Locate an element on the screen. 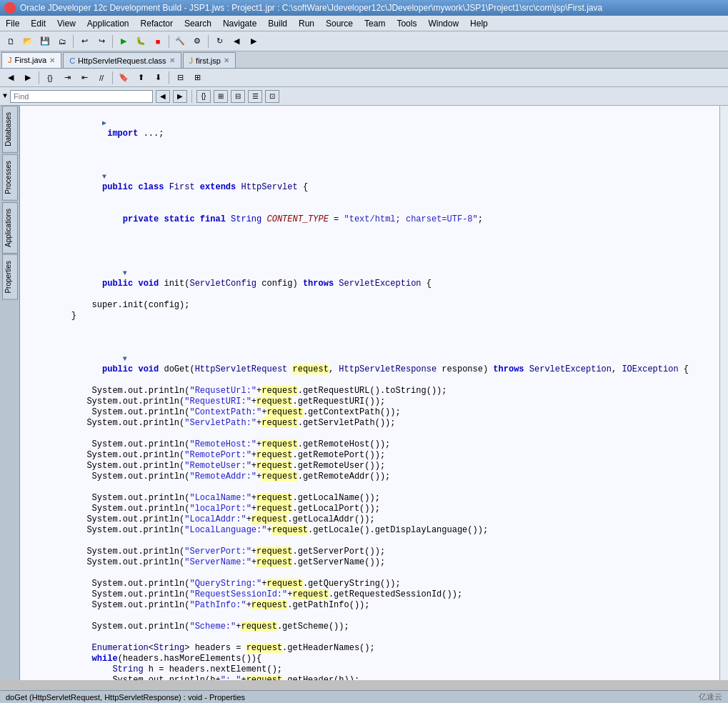 The width and height of the screenshot is (728, 703). rebuild-btn: ⚙ is located at coordinates (197, 41).